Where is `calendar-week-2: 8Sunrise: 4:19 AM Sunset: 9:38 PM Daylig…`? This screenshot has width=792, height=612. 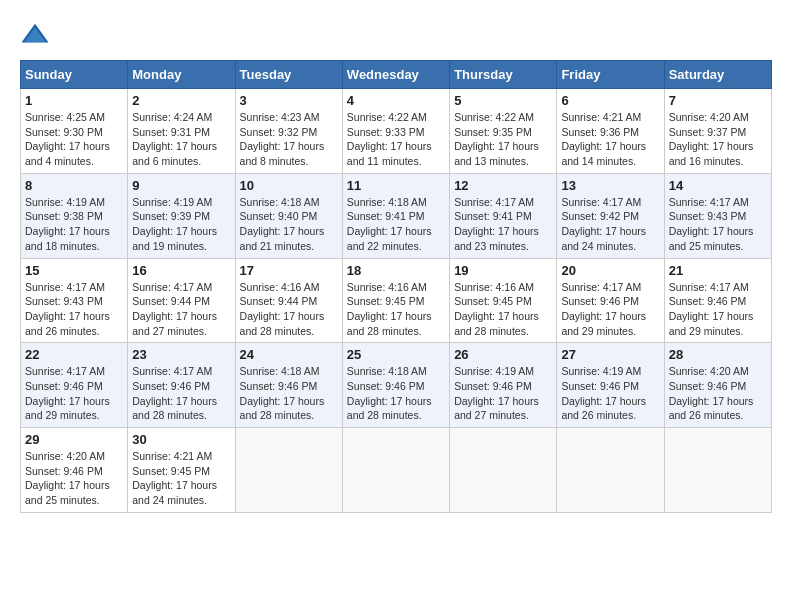
calendar-week-2: 8Sunrise: 4:19 AM Sunset: 9:38 PM Daylig… is located at coordinates (396, 216).